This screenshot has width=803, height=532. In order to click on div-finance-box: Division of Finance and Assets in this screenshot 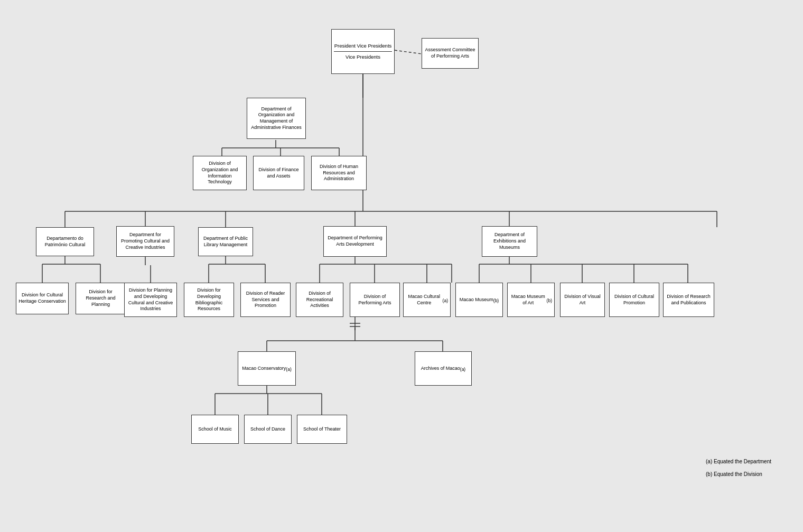, I will do `click(279, 173)`.